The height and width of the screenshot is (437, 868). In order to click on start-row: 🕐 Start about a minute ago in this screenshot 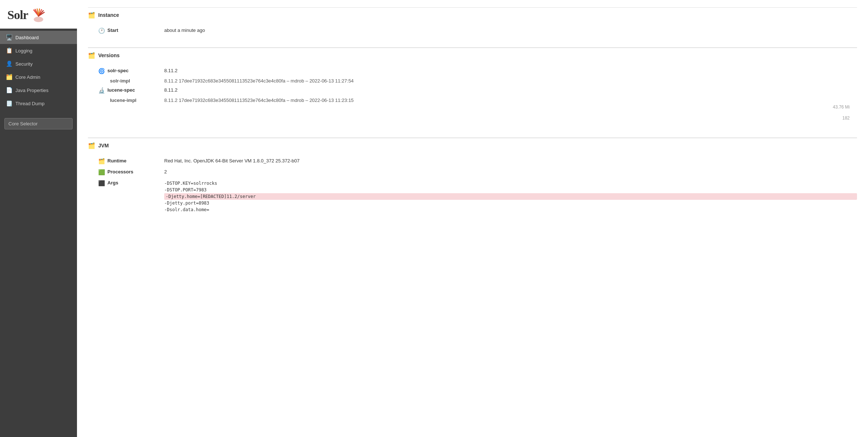, I will do `click(472, 31)`.